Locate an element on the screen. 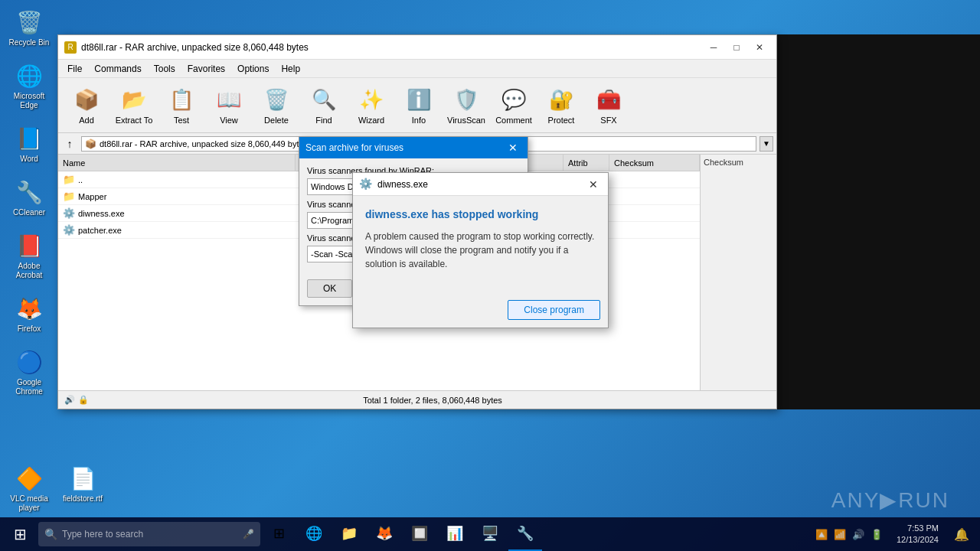 The width and height of the screenshot is (980, 551). desktop-icon-firefox: 🦊 Firefox is located at coordinates (29, 314).